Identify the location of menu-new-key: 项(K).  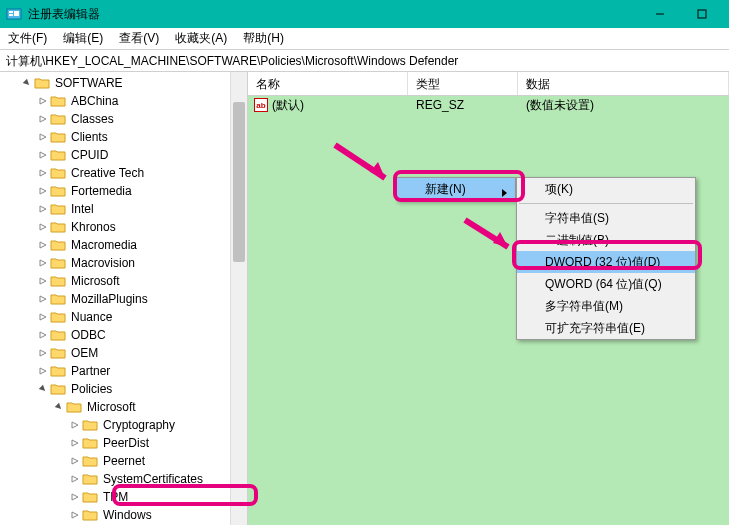
(606, 189).